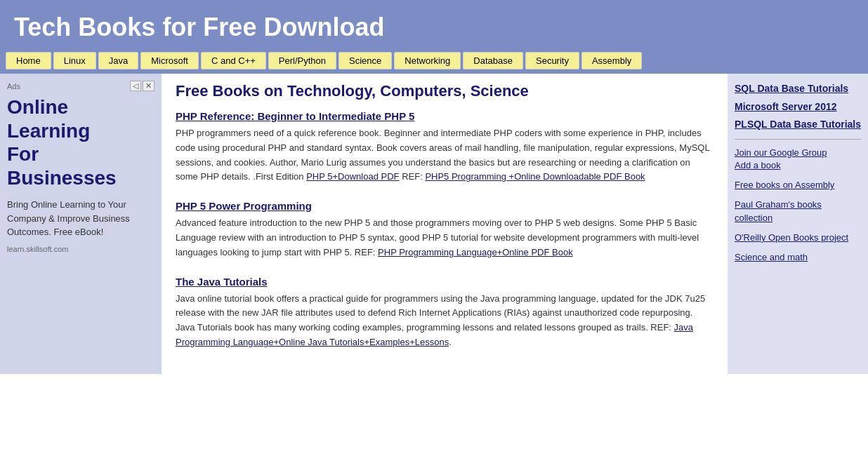  Describe the element at coordinates (798, 238) in the screenshot. I see `sidebar-link-oreilly: O'Reilly Open Books project` at that location.